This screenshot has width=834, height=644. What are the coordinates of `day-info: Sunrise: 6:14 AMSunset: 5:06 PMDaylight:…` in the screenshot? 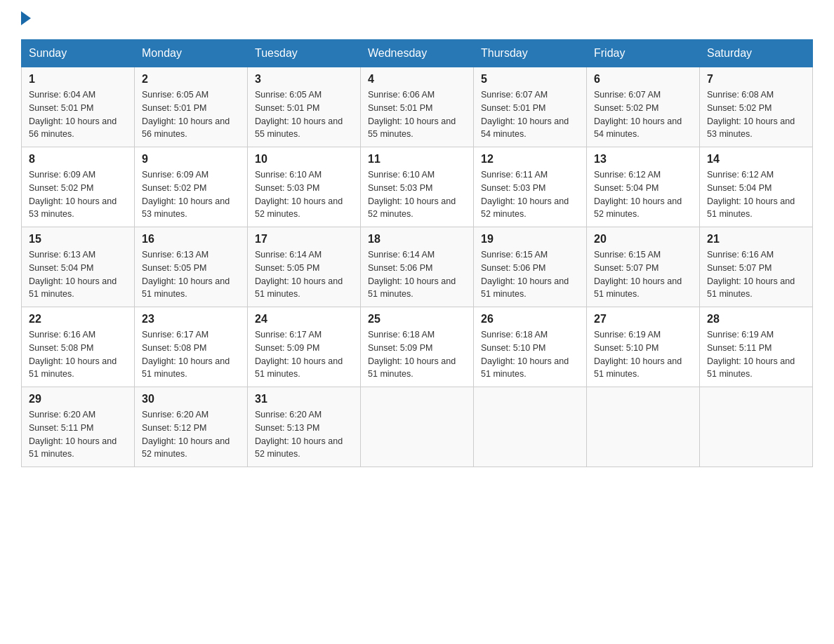 It's located at (411, 274).